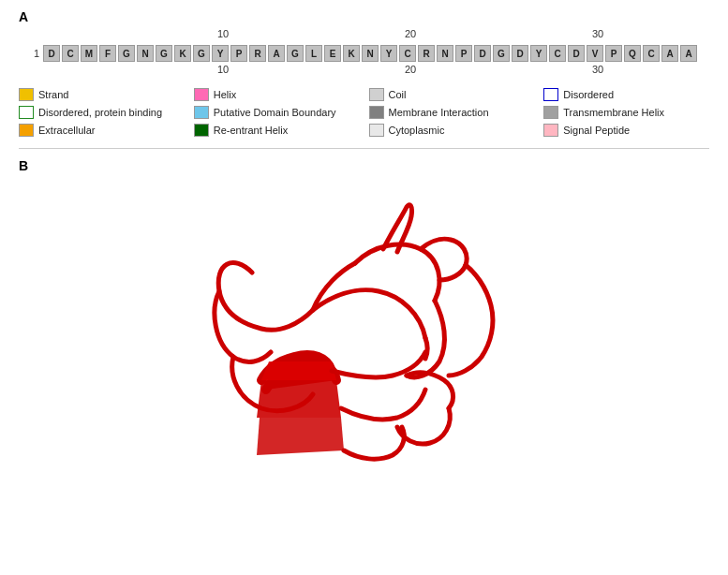  Describe the element at coordinates (101, 130) in the screenshot. I see `legend-item: Extracellular` at that location.